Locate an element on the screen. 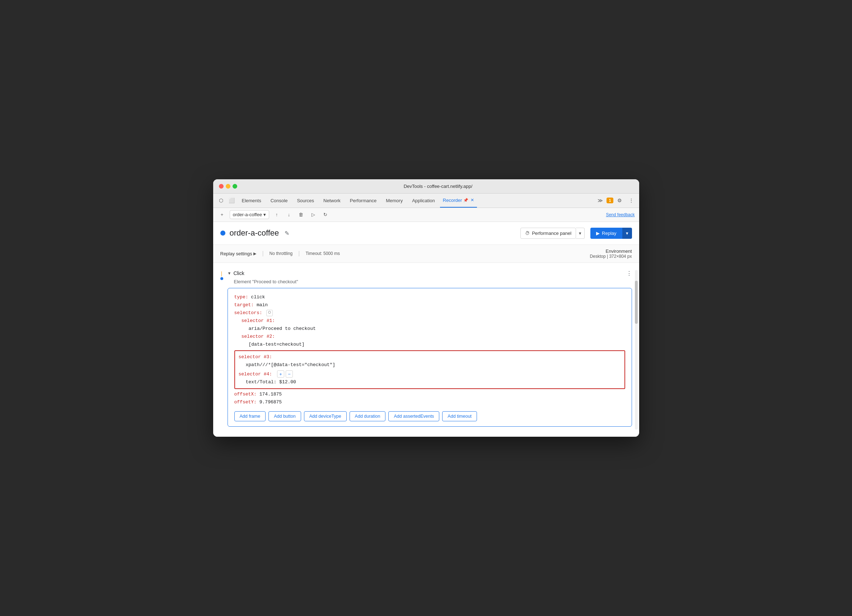  selector-2-block: selector #2: [data-test=checkout] is located at coordinates (434, 340).